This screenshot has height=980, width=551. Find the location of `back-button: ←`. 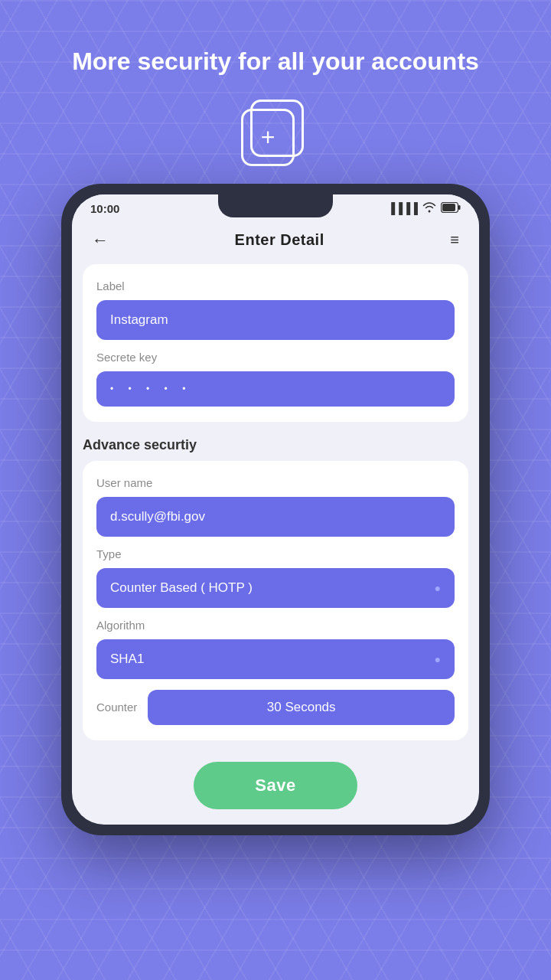

back-button: ← is located at coordinates (100, 240).